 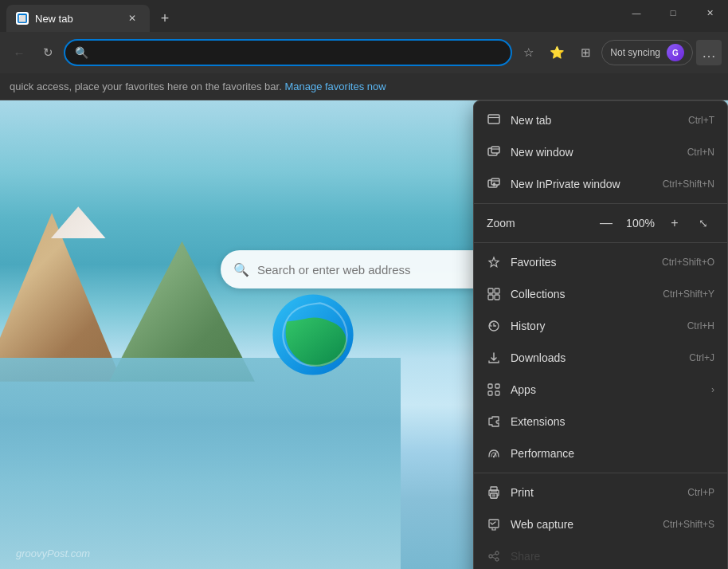 What do you see at coordinates (640, 223) in the screenshot?
I see `zoom-value: 100%` at bounding box center [640, 223].